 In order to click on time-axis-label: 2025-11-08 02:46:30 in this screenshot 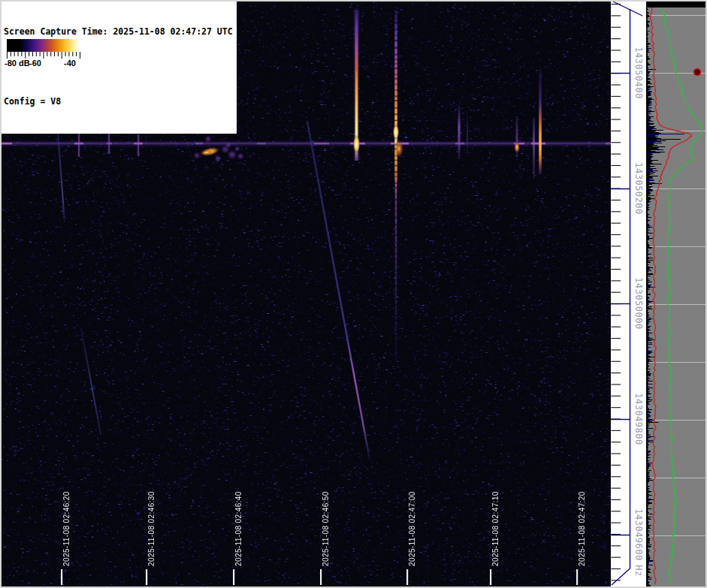, I will do `click(152, 529)`.